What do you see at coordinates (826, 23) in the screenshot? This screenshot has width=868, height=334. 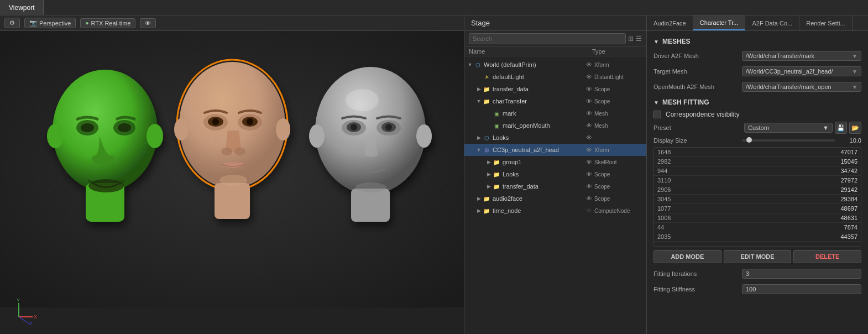 I see `tab-render-settings: Render Setti...` at bounding box center [826, 23].